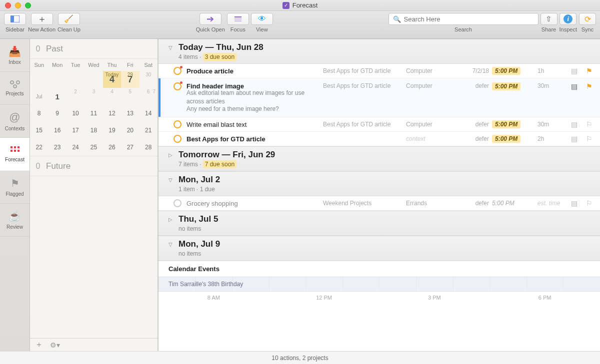 Image resolution: width=600 pixels, height=364 pixels. Describe the element at coordinates (57, 96) in the screenshot. I see `cal-cell: 1` at that location.